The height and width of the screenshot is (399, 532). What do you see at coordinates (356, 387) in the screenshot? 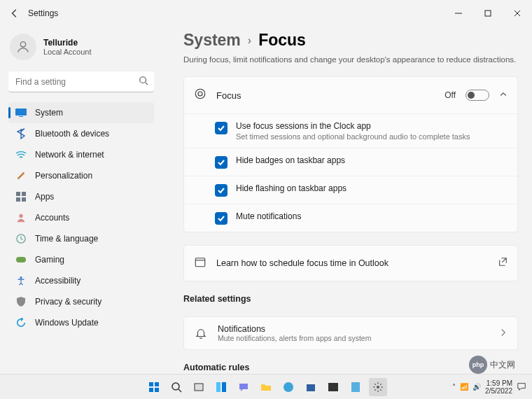
I see `notes-button` at bounding box center [356, 387].